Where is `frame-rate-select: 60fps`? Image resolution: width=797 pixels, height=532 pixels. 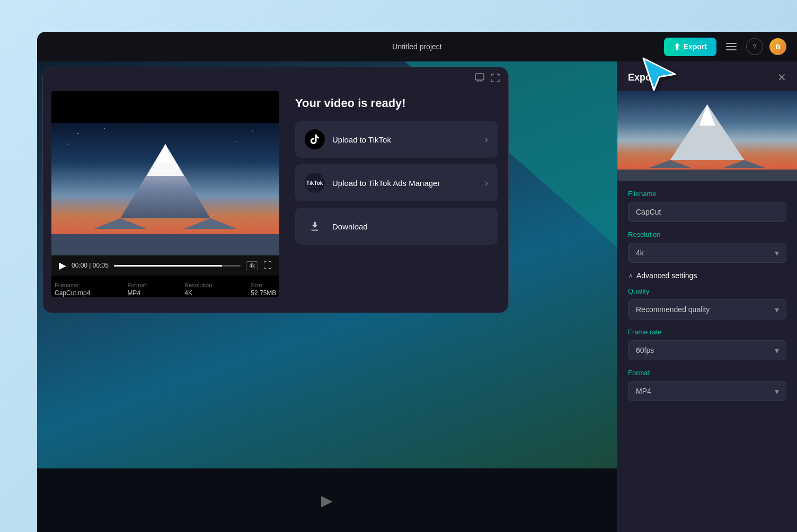 frame-rate-select: 60fps is located at coordinates (707, 350).